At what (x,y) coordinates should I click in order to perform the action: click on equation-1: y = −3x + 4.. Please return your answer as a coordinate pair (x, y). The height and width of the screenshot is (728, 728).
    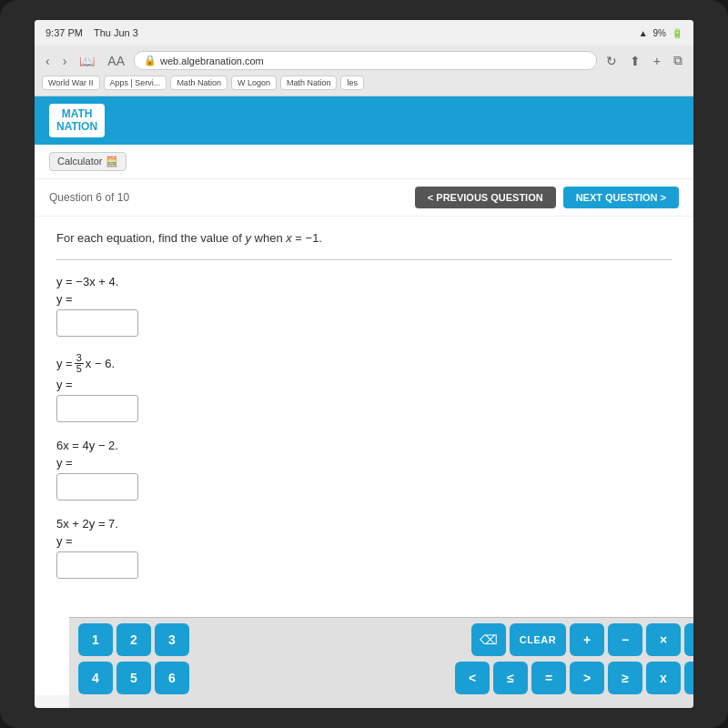
    Looking at the image, I should click on (364, 282).